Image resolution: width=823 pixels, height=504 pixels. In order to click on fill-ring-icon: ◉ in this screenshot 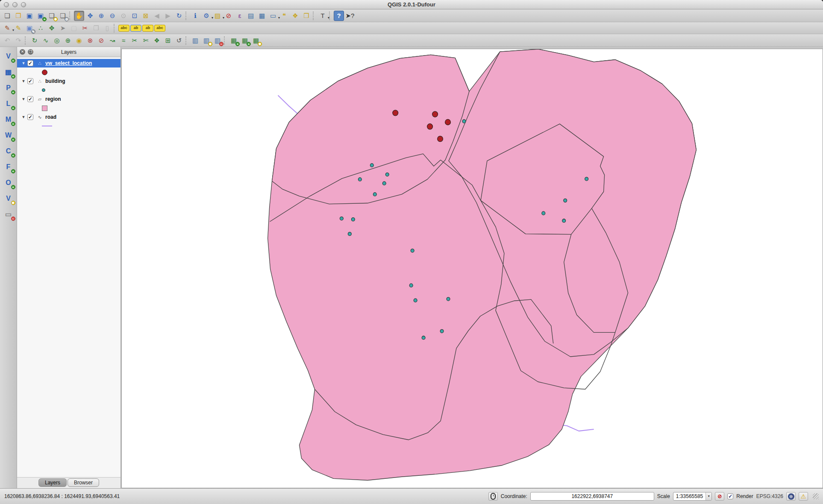, I will do `click(79, 41)`.